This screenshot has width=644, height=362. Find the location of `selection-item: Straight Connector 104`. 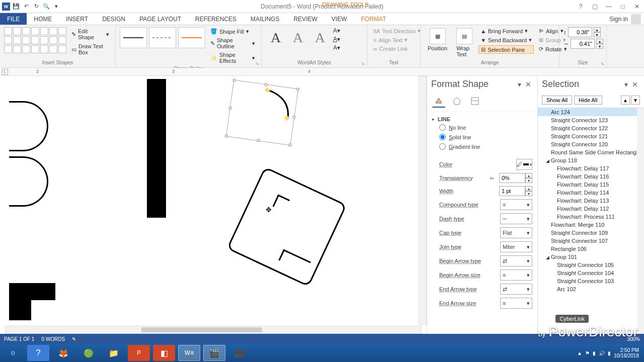

selection-item: Straight Connector 104 is located at coordinates (591, 273).